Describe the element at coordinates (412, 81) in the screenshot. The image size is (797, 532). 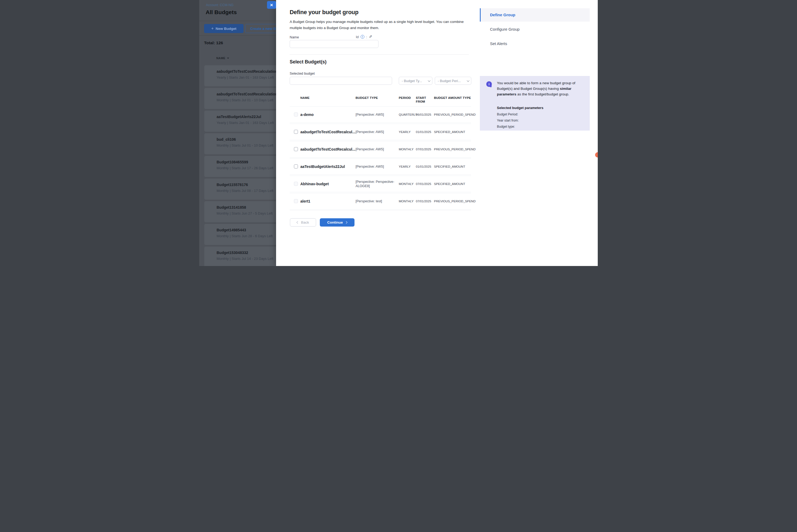
I see `budget-type-filter-value: - Budget Ty...` at that location.